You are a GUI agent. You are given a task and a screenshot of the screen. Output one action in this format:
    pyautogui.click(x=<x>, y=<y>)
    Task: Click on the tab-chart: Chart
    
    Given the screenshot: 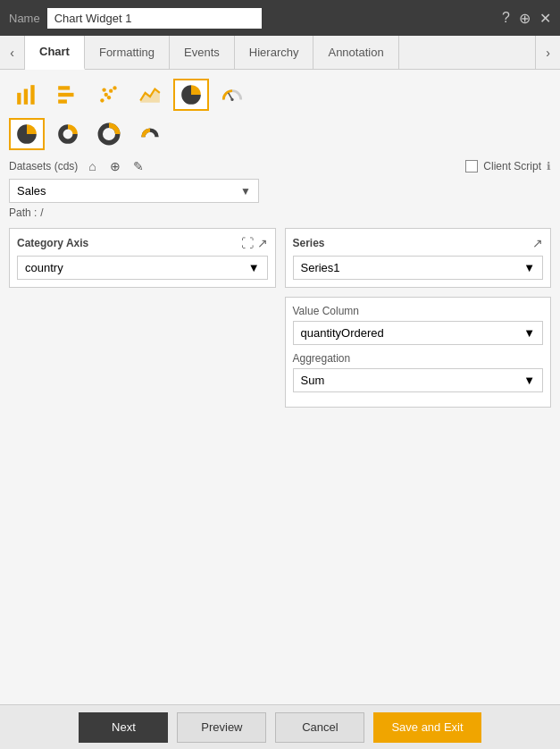 What is the action you would take?
    pyautogui.click(x=55, y=53)
    